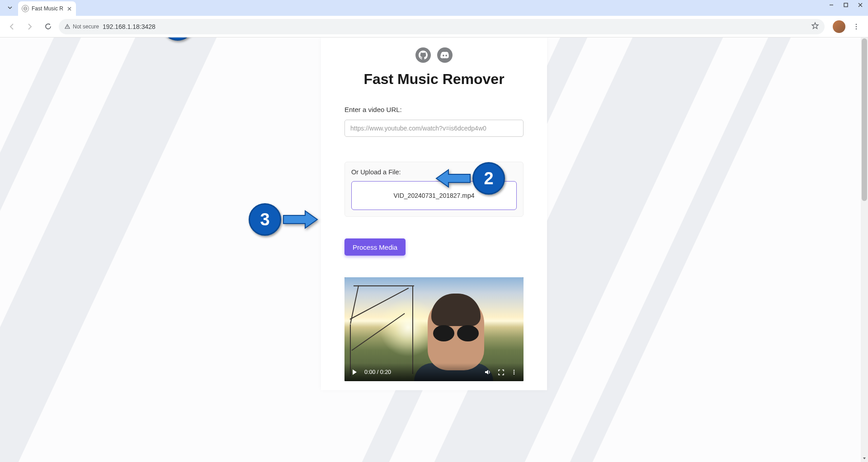 The image size is (868, 462). I want to click on scroll-down-button, so click(864, 458).